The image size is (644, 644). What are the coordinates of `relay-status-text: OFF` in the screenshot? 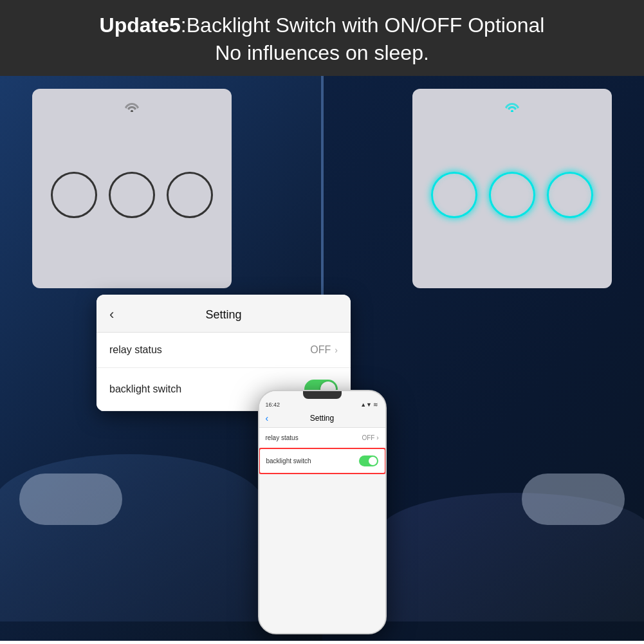 It's located at (320, 350).